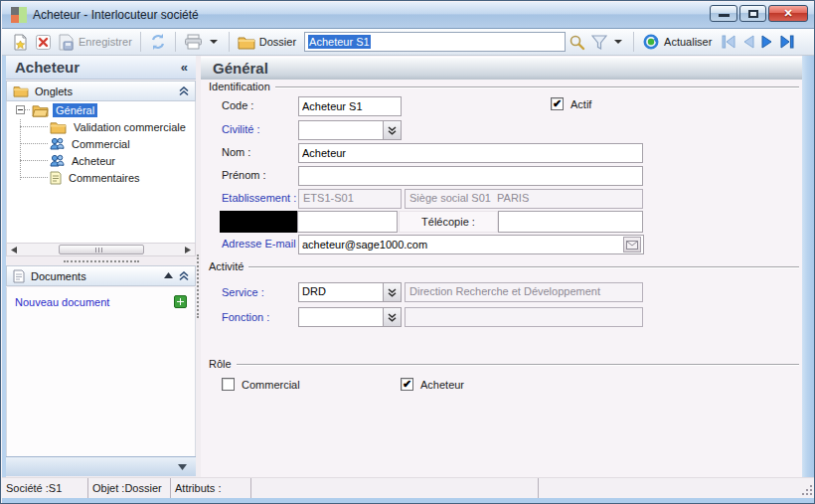  I want to click on service-select: DRD, so click(350, 292).